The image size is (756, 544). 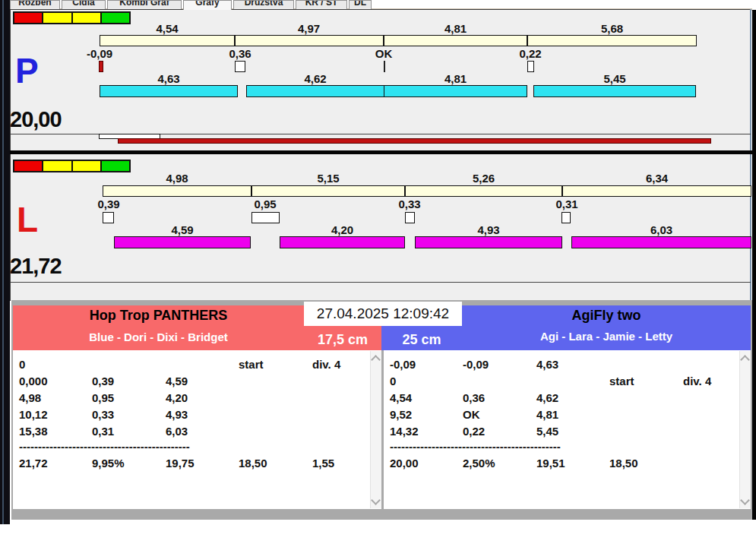 I want to click on split-time-label: 4,81, so click(x=456, y=29).